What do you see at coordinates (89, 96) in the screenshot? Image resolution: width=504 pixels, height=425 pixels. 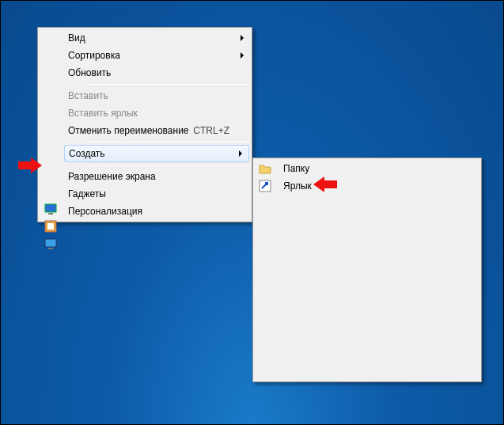 I see `menu-label: Вставить` at bounding box center [89, 96].